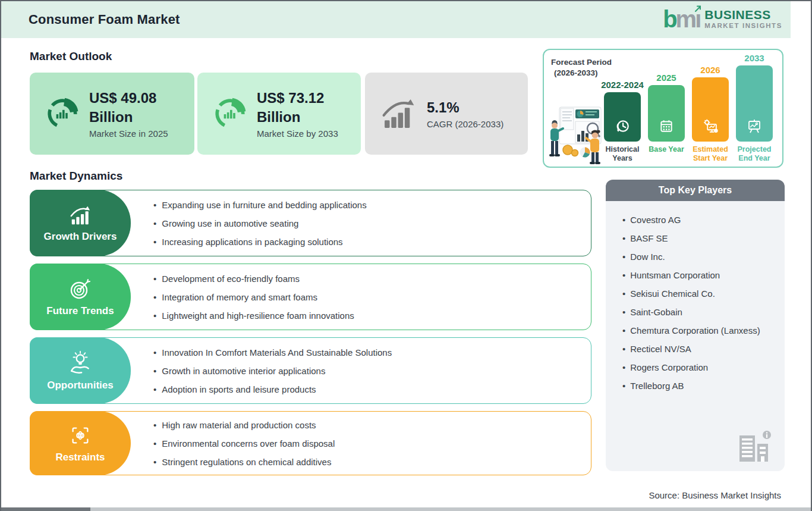  What do you see at coordinates (80, 215) in the screenshot?
I see `growth-chart-icon` at bounding box center [80, 215].